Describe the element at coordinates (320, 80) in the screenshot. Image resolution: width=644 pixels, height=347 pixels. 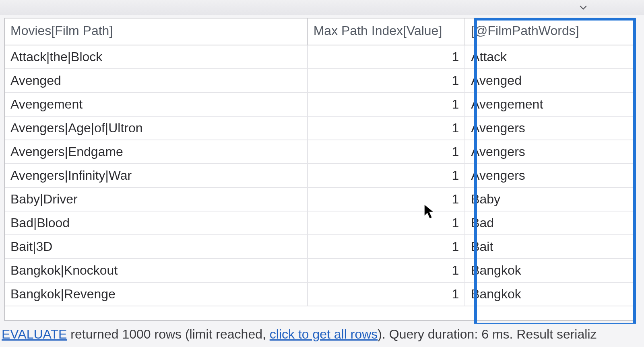
I see `table-row: Avenged 1 Avenged` at that location.